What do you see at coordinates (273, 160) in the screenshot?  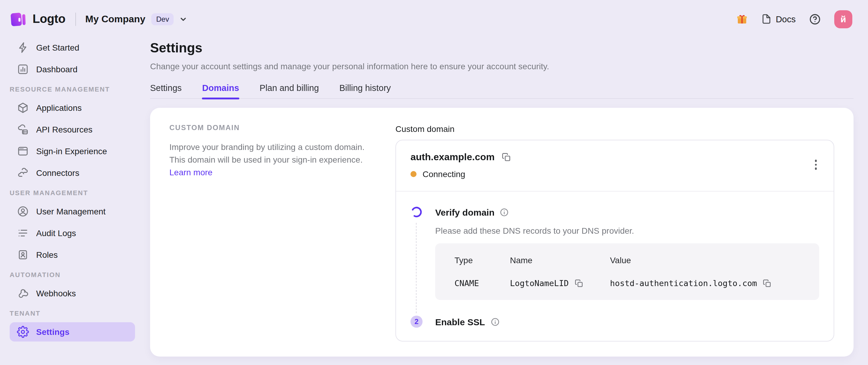 I see `section-description: Improve your branding by utilizing a cus…` at bounding box center [273, 160].